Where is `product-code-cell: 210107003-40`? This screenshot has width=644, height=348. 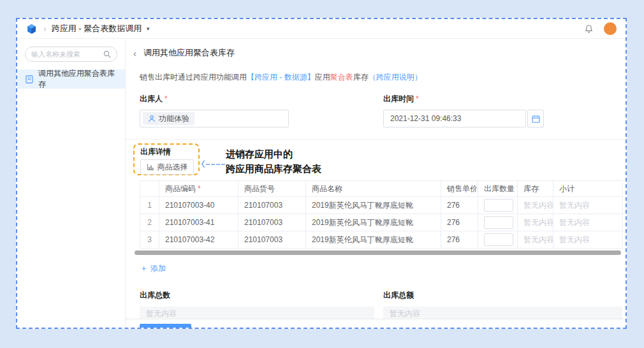 product-code-cell: 210107003-40 is located at coordinates (199, 205).